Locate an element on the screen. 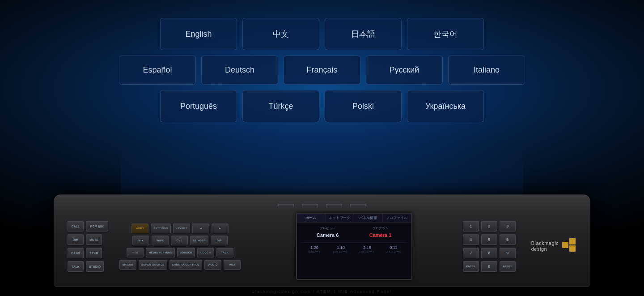 Image resolution: width=644 pixels, height=296 pixels. num-btn-9: 9 is located at coordinates (508, 253).